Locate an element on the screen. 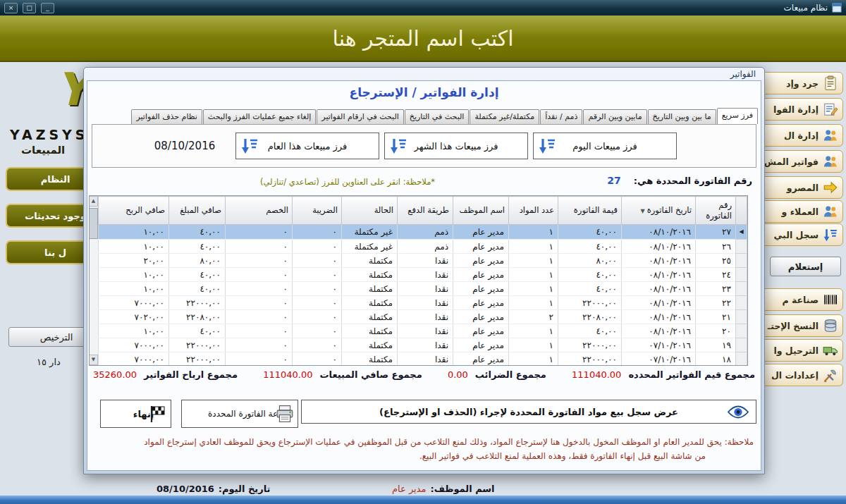 Image resolution: width=846 pixels, height=504 pixels. tab: نظام حذف الفواتير is located at coordinates (166, 117).